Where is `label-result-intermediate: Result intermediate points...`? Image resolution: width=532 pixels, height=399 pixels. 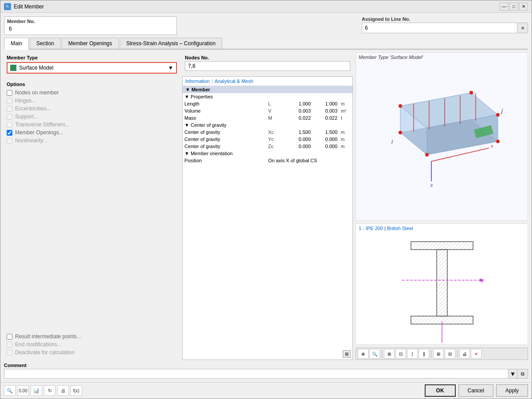 label-result-intermediate: Result intermediate points... is located at coordinates (48, 336).